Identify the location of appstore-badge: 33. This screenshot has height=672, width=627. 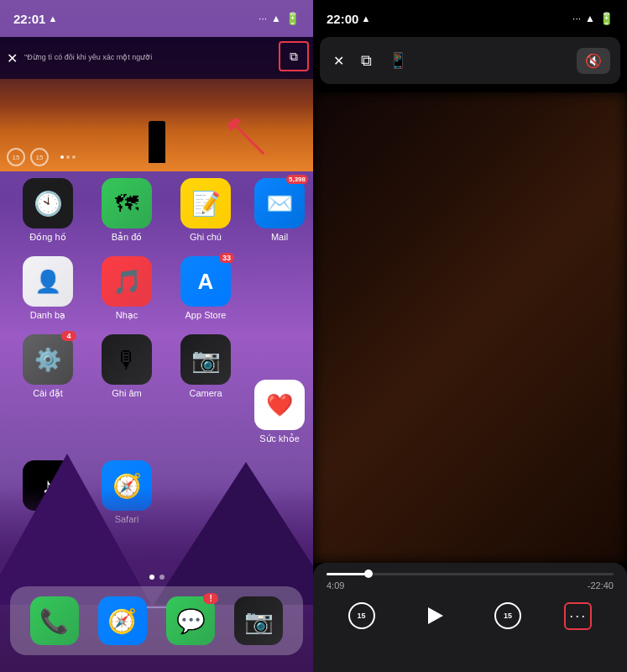
(227, 258).